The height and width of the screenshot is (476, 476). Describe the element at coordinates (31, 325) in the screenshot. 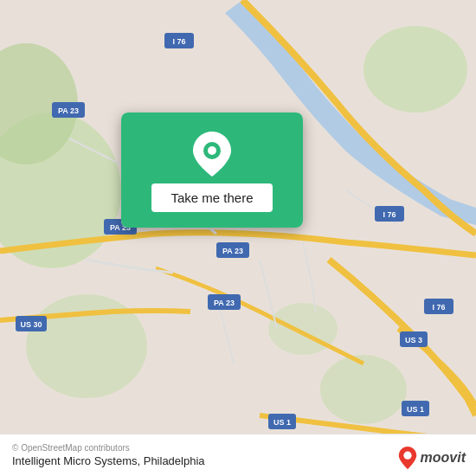

I see `svg-text: US 30` at that location.